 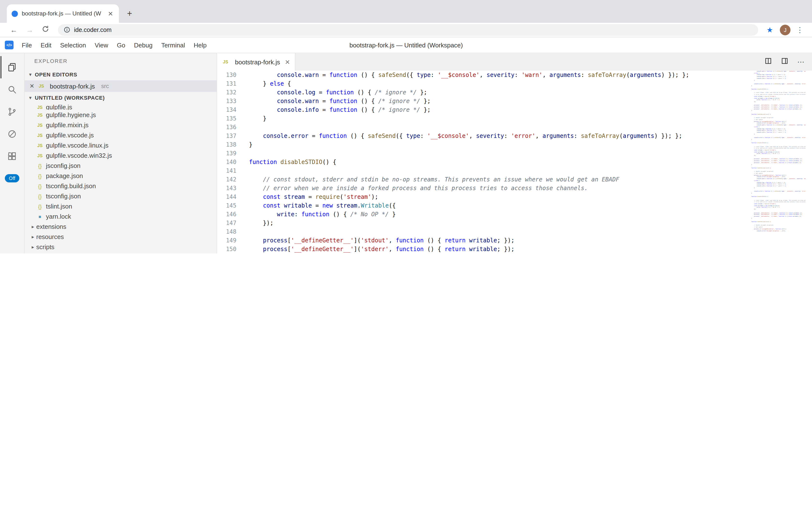 What do you see at coordinates (67, 125) in the screenshot?
I see `tree-item-label: gulpfile.mixin.js` at bounding box center [67, 125].